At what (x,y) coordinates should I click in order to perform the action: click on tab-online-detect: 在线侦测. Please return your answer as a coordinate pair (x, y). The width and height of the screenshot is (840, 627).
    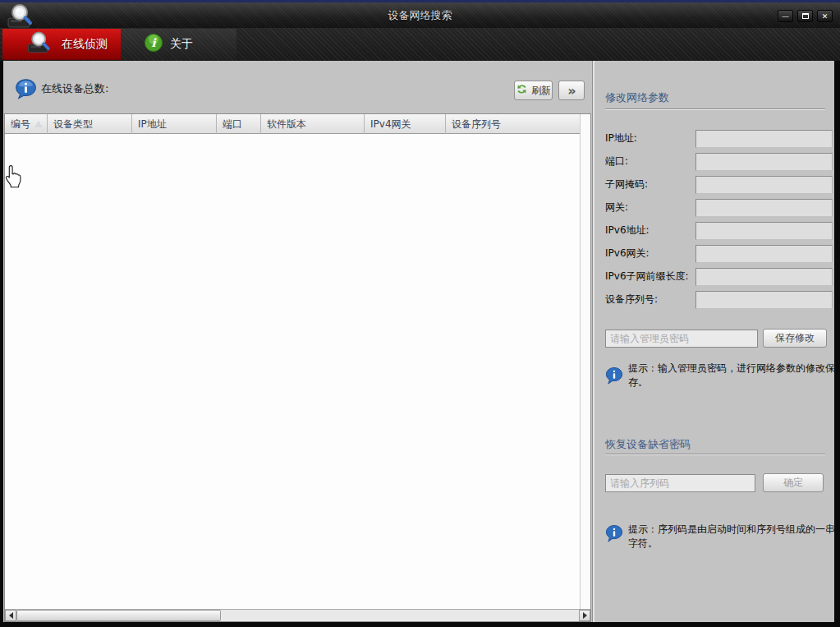
    Looking at the image, I should click on (62, 44).